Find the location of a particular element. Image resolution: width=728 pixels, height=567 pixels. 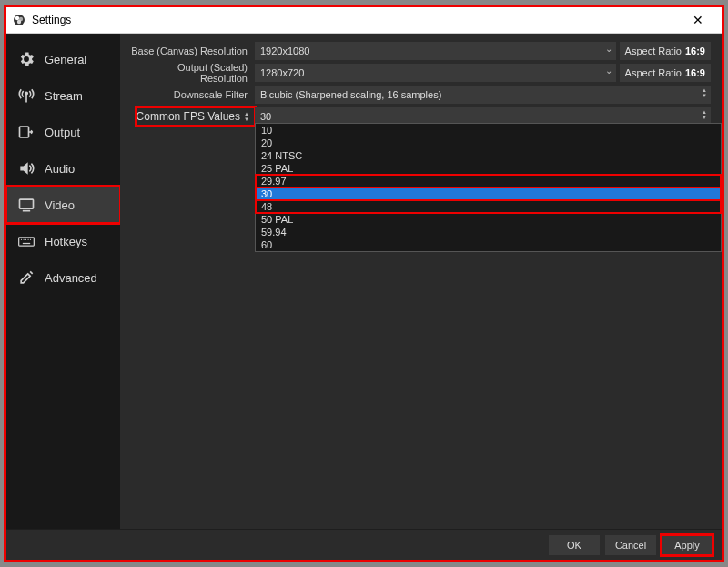

row-base-resolution: Base (Canvas) Resolution 1920x1080 ⌄ Asp… is located at coordinates (419, 51).